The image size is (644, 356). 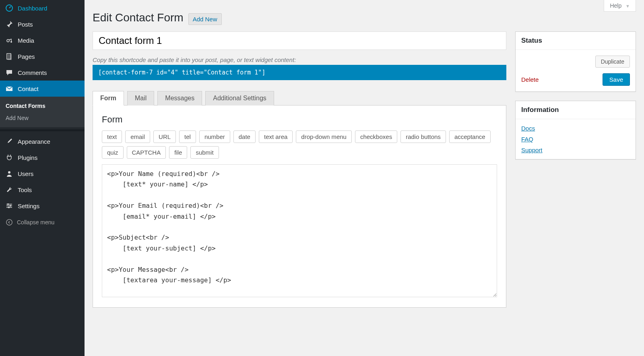 What do you see at coordinates (9, 40) in the screenshot?
I see `media-icon` at bounding box center [9, 40].